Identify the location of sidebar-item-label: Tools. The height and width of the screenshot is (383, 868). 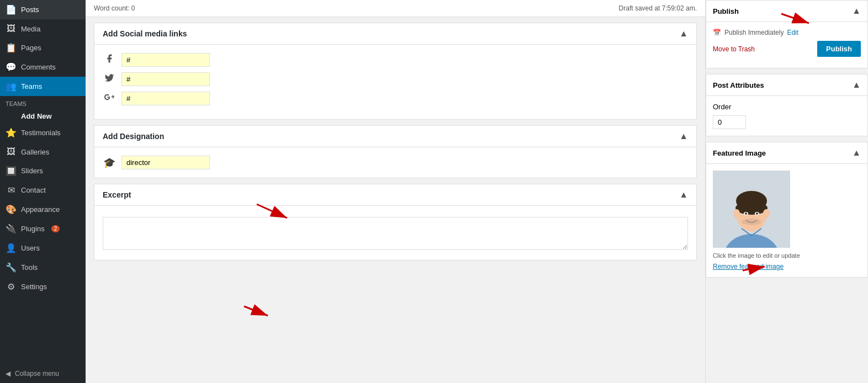
(29, 267).